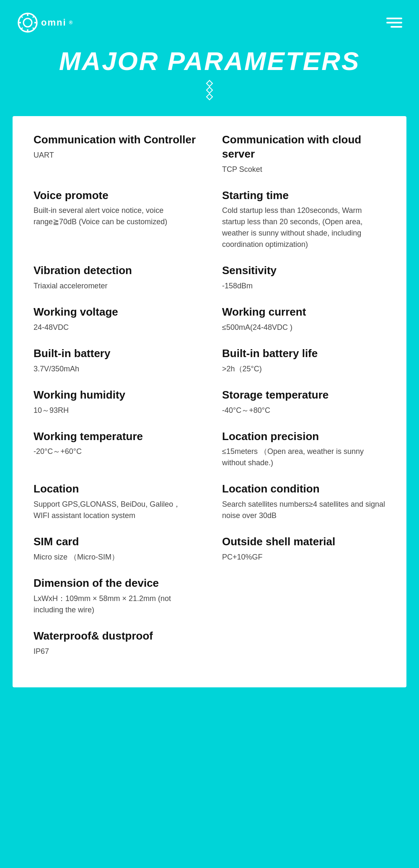 This screenshot has width=419, height=868. Describe the element at coordinates (115, 354) in the screenshot. I see `param-title-builtin-battery: Built-in battery` at that location.